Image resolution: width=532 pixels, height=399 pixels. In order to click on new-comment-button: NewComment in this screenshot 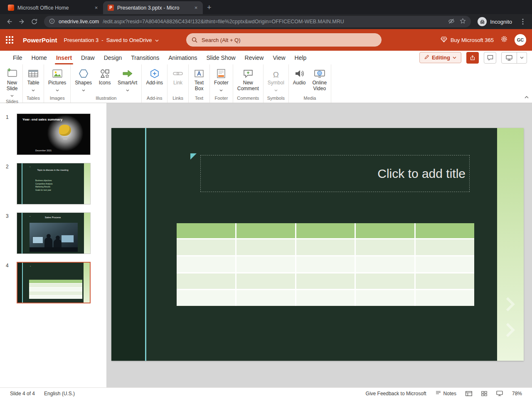, I will do `click(248, 79)`.